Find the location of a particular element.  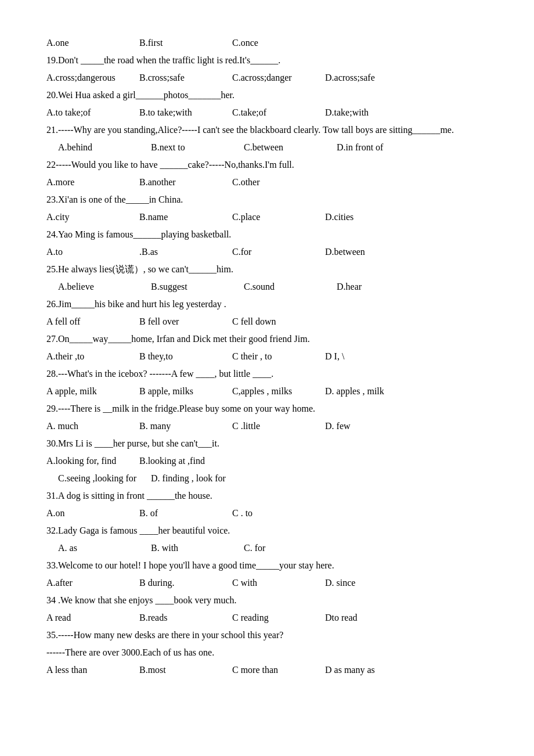

option-item: B they,to is located at coordinates (180, 357).